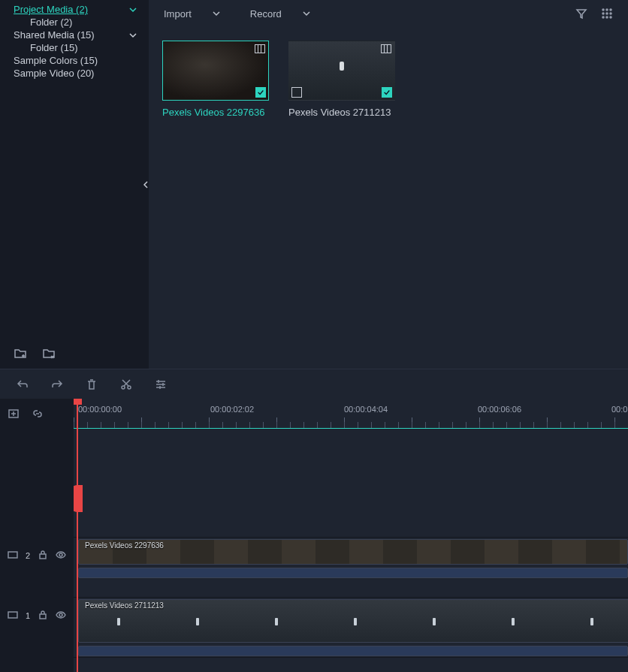  What do you see at coordinates (620, 409) in the screenshot?
I see `ruler-tick: 00:00` at bounding box center [620, 409].